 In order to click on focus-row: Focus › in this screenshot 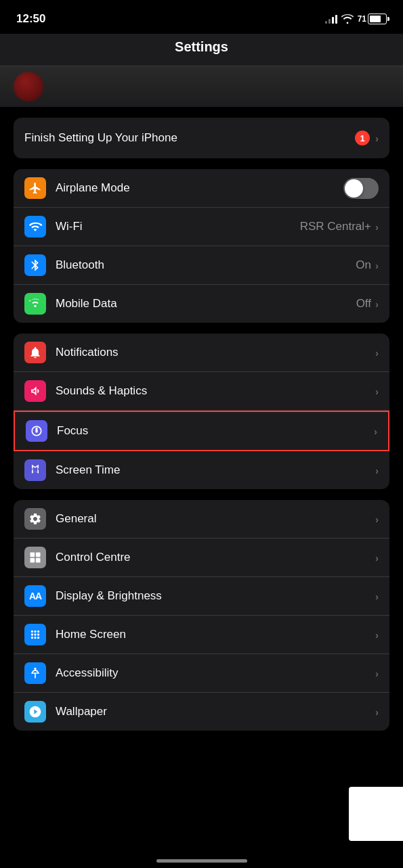, I will do `click(202, 431)`.